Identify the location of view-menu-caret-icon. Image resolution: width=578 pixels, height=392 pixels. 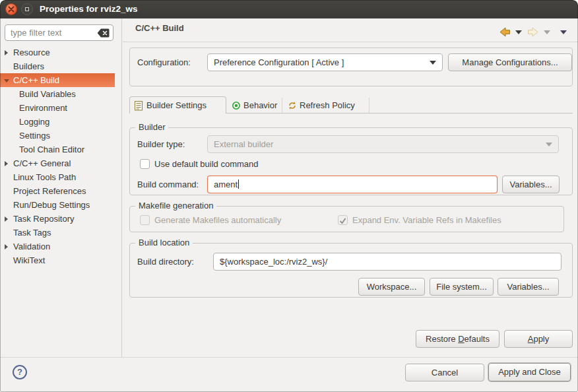
(563, 32).